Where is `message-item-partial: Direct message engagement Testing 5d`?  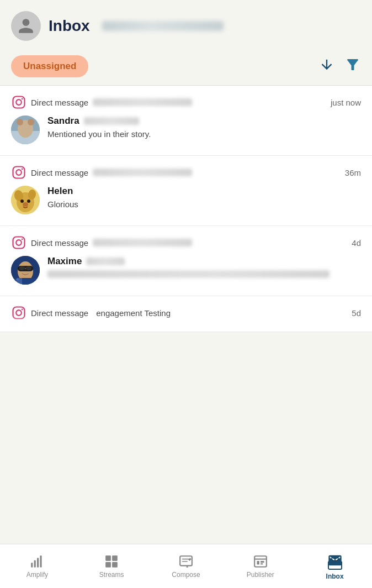
message-item-partial: Direct message engagement Testing 5d is located at coordinates (186, 314).